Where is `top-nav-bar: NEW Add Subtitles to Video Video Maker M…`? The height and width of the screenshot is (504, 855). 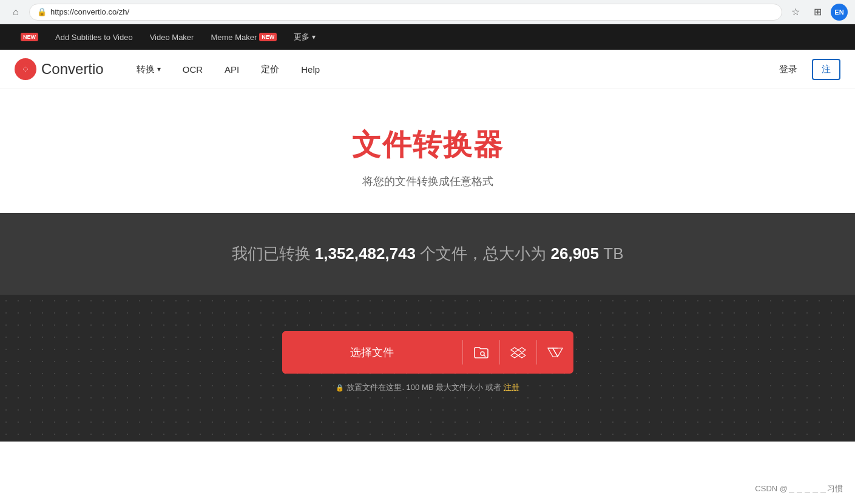
top-nav-bar: NEW Add Subtitles to Video Video Maker M… is located at coordinates (427, 37).